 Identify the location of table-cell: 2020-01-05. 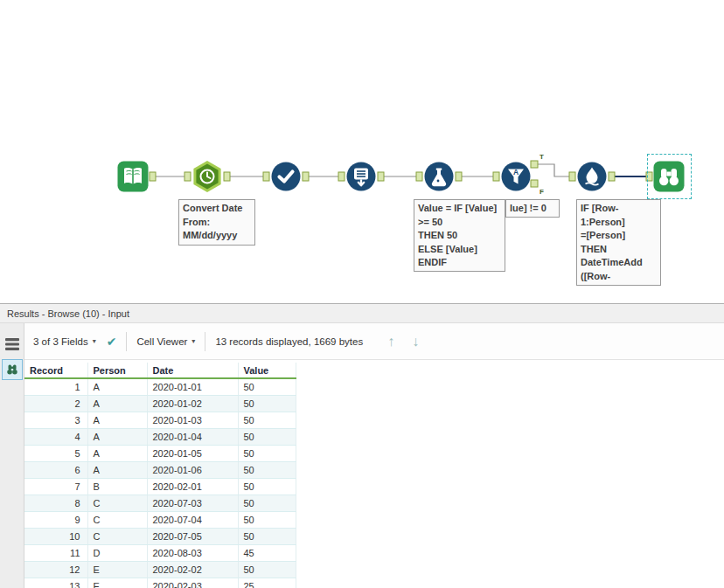
(192, 454).